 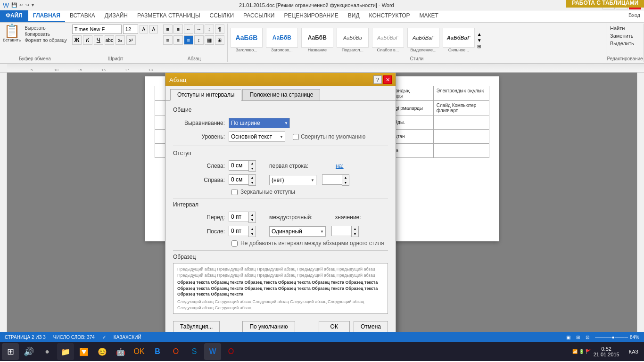 I want to click on by-value-input, so click(x=332, y=180).